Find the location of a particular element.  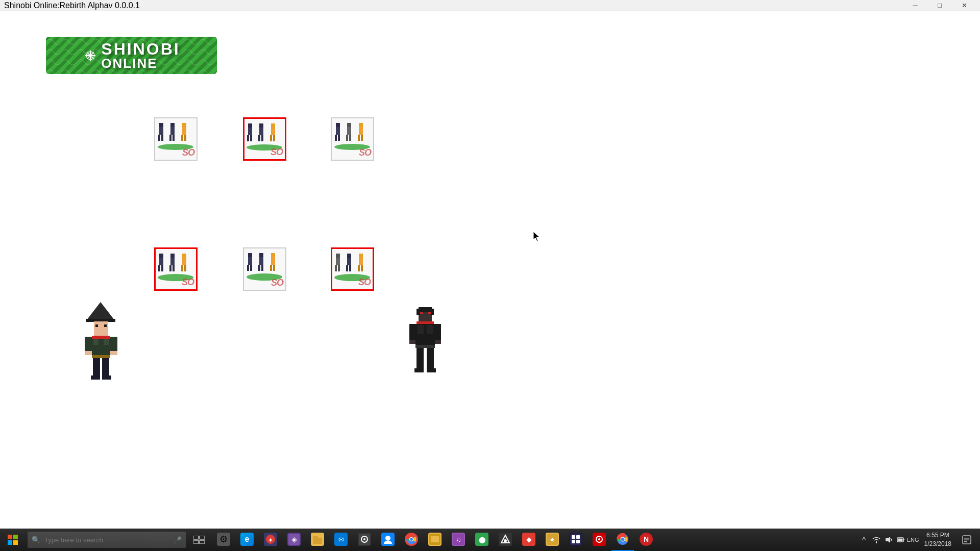

game-logo: SHINOBI ONLINE is located at coordinates (132, 55).